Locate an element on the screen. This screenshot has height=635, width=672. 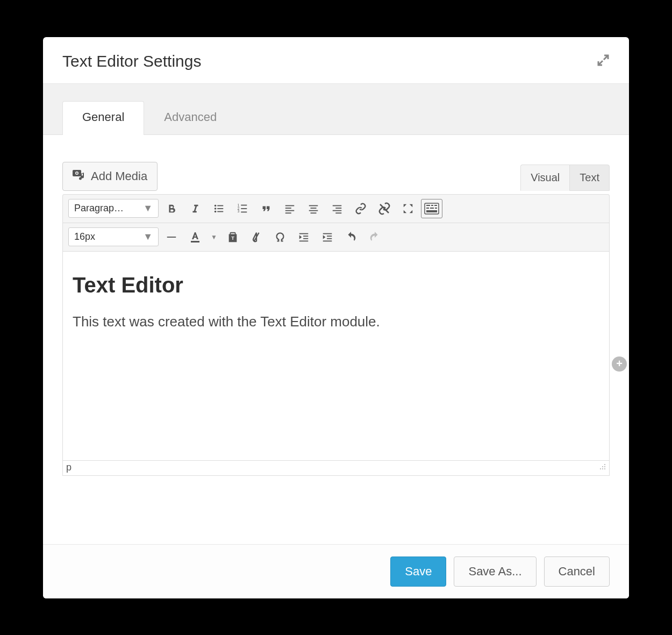
italic-button is located at coordinates (195, 209).